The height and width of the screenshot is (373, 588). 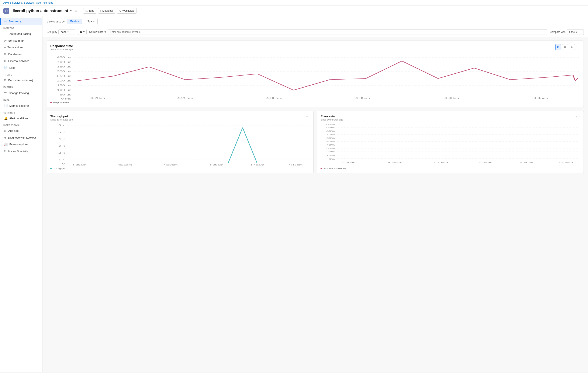 I want to click on chart-view-bar-btn: ▦, so click(x=565, y=47).